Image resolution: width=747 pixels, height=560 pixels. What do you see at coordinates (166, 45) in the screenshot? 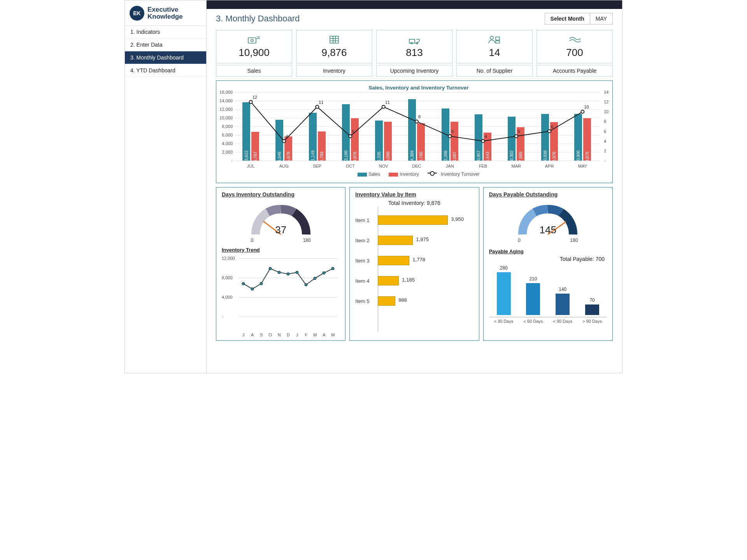
I see `nav-item: 2. Enter Data` at bounding box center [166, 45].